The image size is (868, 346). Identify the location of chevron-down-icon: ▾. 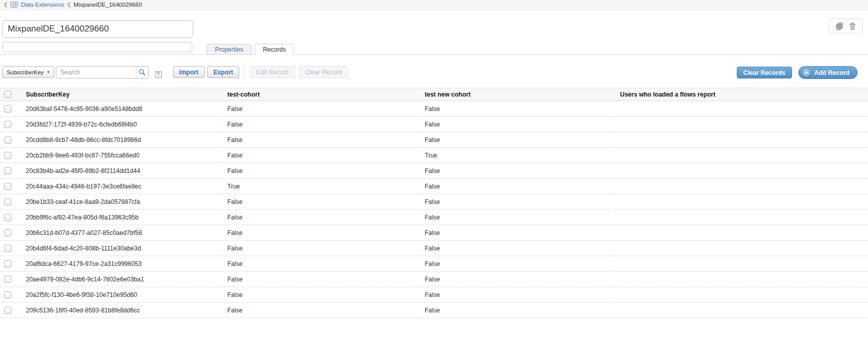
(49, 72).